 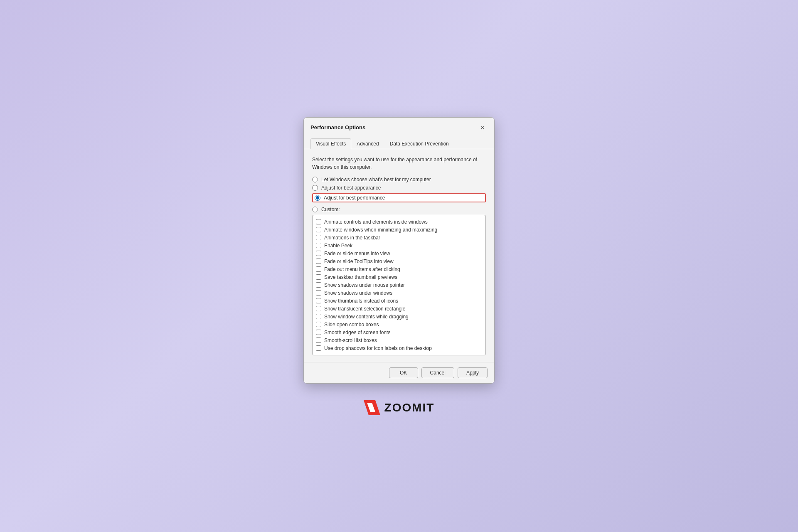 I want to click on cb-shadows-pointer-label: Show shadows under mouse pointer, so click(x=365, y=285).